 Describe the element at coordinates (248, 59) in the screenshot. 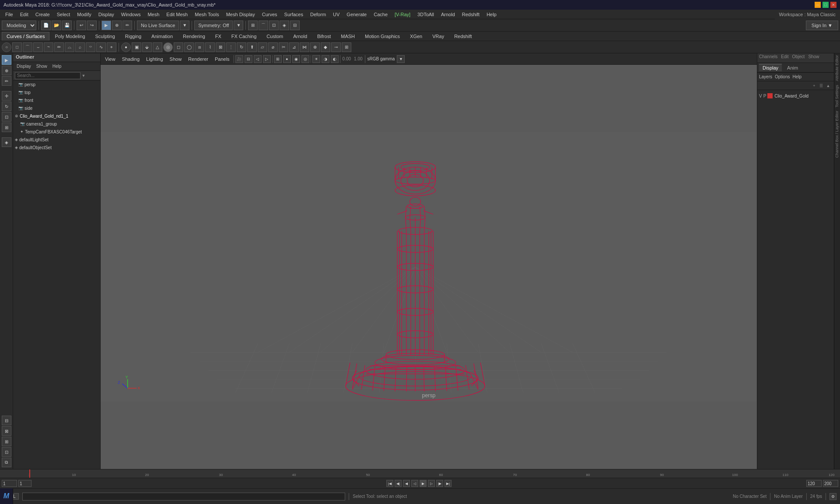

I see `vp-camera-top: ⊟` at that location.